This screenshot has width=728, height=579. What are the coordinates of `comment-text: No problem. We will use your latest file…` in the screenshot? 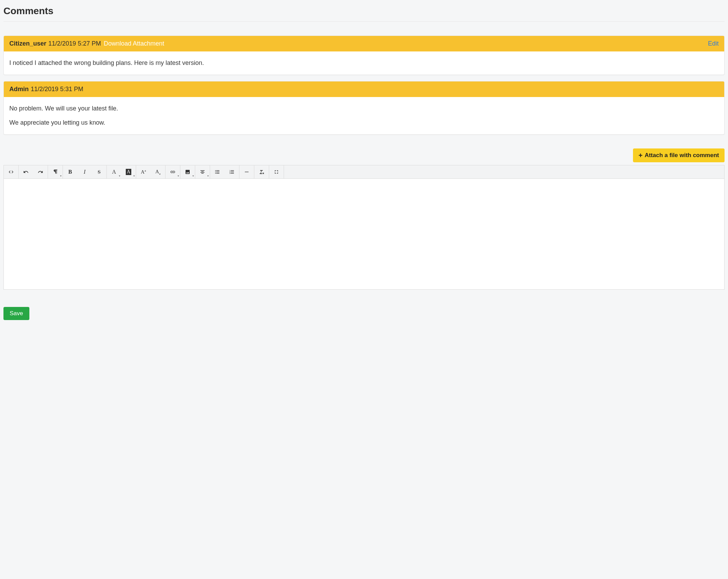 It's located at (364, 108).